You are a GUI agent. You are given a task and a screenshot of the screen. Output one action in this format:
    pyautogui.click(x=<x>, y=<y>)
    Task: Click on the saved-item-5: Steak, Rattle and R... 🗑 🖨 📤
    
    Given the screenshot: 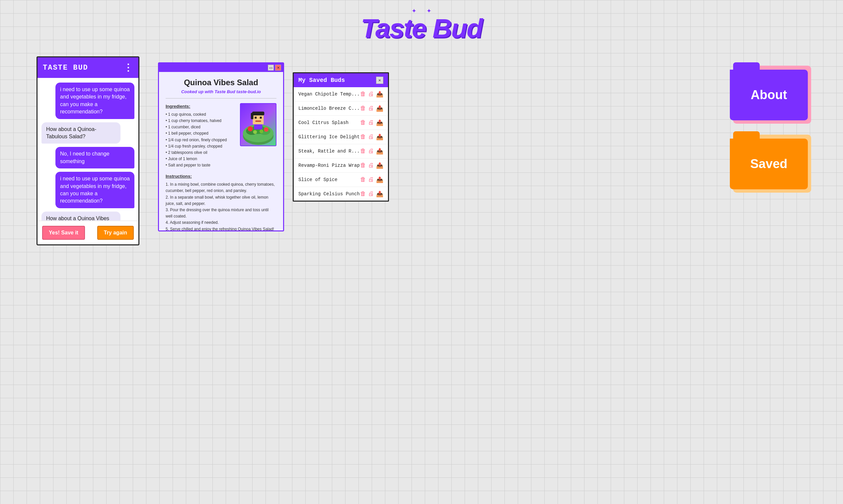 What is the action you would take?
    pyautogui.click(x=341, y=151)
    